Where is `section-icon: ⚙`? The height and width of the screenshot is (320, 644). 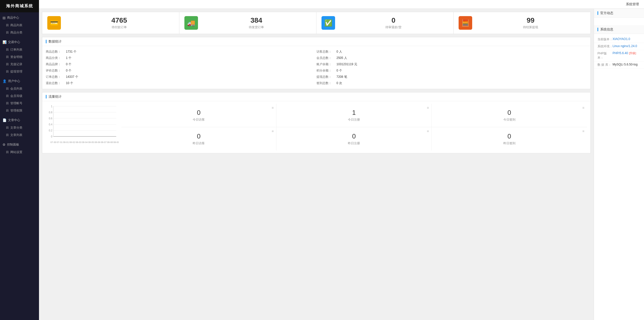
section-icon: ⚙ is located at coordinates (4, 145).